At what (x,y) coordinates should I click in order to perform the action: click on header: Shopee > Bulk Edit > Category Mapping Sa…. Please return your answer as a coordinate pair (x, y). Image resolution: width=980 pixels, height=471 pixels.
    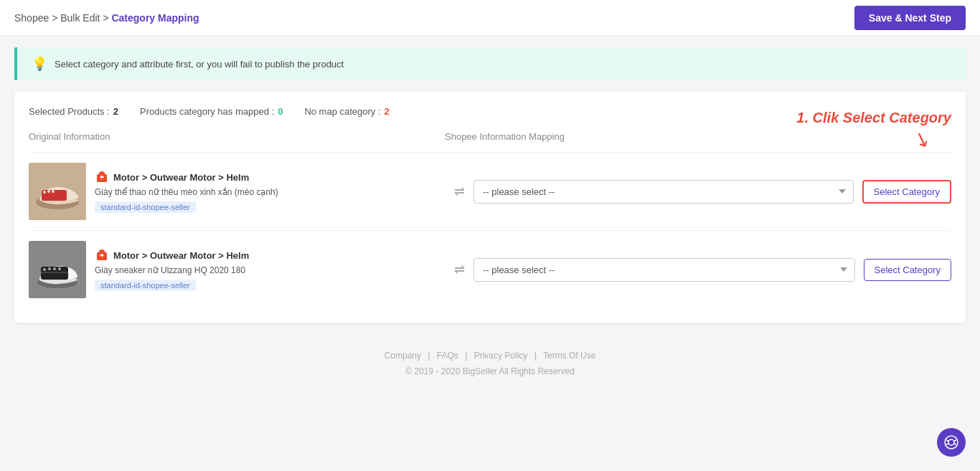
    Looking at the image, I should click on (490, 18).